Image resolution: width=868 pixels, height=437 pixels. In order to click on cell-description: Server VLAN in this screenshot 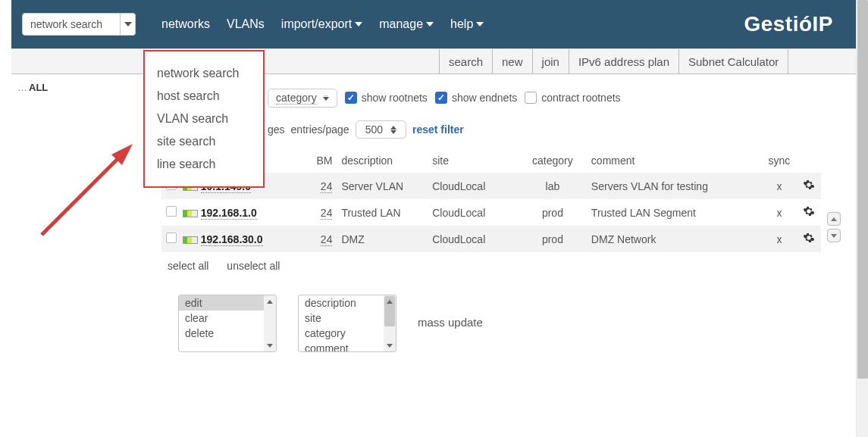, I will do `click(382, 186)`.